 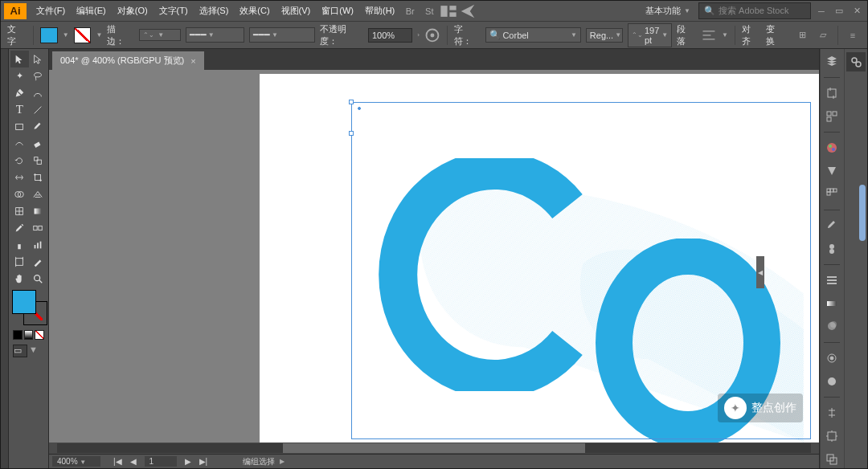 I want to click on graphic-styles-panel-icon, so click(x=832, y=381).